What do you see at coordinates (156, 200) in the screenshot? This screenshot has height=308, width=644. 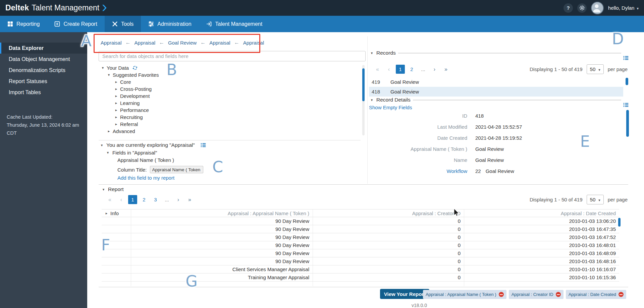 I see `page-3-button: 3` at bounding box center [156, 200].